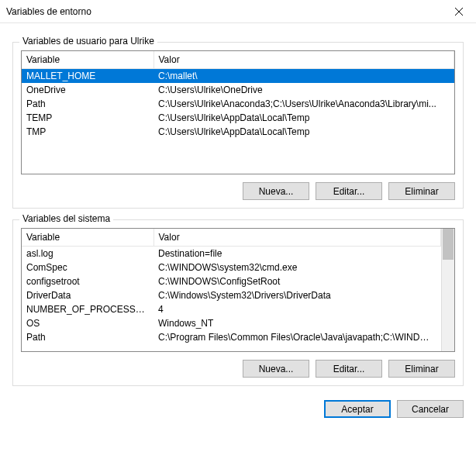 The width and height of the screenshot is (476, 452). Describe the element at coordinates (231, 254) in the screenshot. I see `system-row: asl.logDestination=file` at that location.